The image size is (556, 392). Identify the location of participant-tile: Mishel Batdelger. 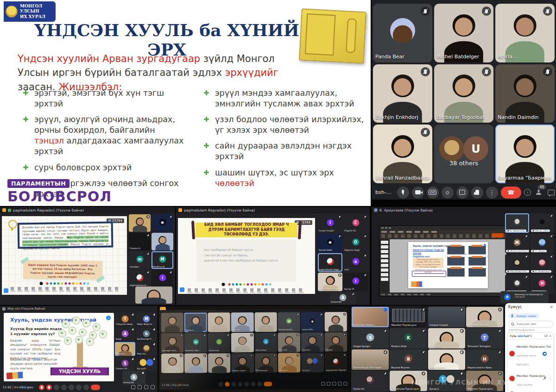
(464, 33).